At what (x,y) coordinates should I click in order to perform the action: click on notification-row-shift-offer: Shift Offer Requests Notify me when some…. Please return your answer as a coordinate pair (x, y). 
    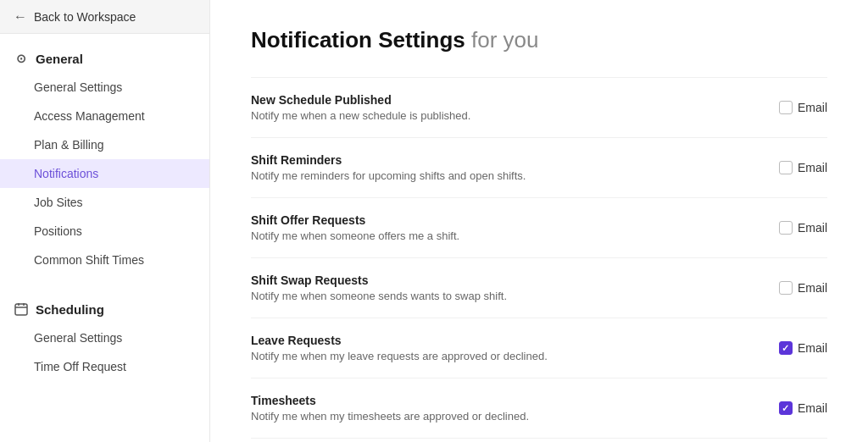
    Looking at the image, I should click on (539, 229).